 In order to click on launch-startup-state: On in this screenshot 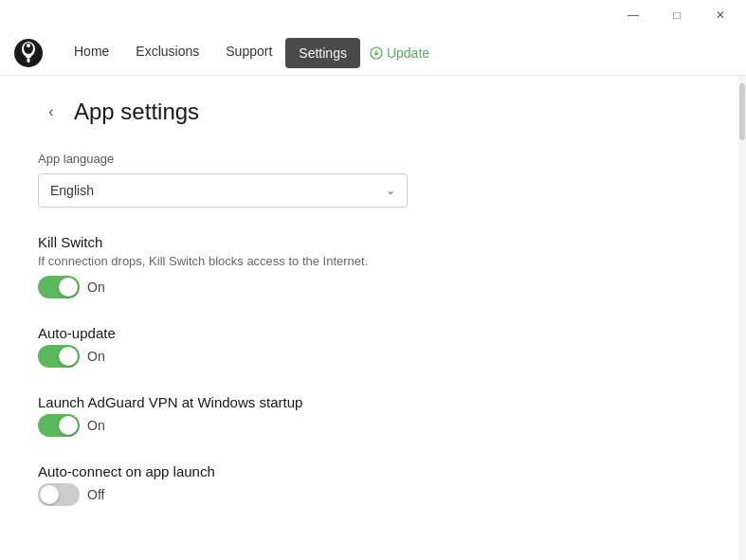, I will do `click(97, 425)`.